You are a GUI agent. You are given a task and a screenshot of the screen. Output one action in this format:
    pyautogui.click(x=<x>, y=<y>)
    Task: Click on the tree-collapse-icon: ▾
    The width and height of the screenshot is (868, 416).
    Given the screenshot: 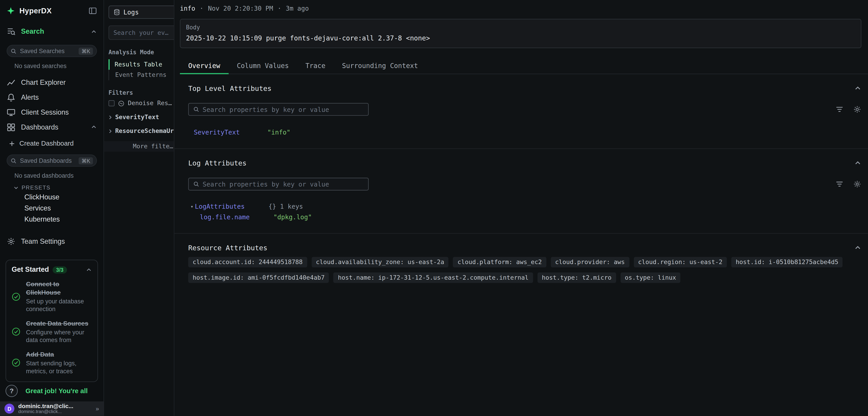 What is the action you would take?
    pyautogui.click(x=193, y=206)
    